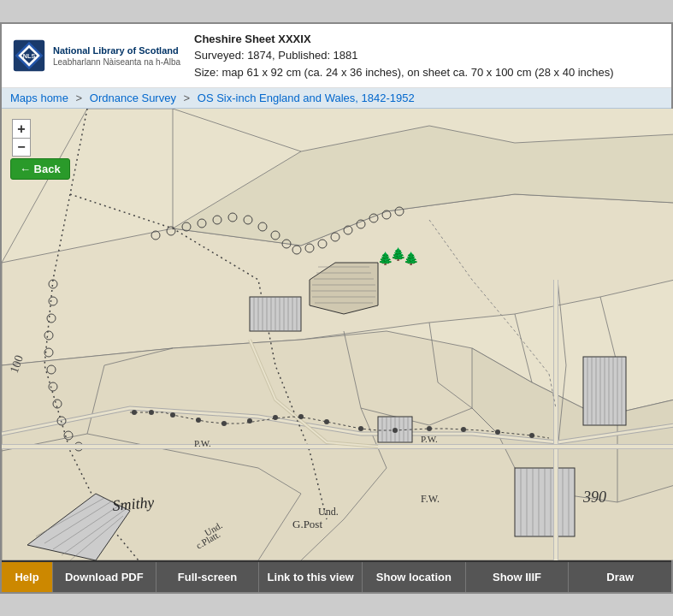  Describe the element at coordinates (21, 138) in the screenshot. I see `zoom-controls: + −` at that location.